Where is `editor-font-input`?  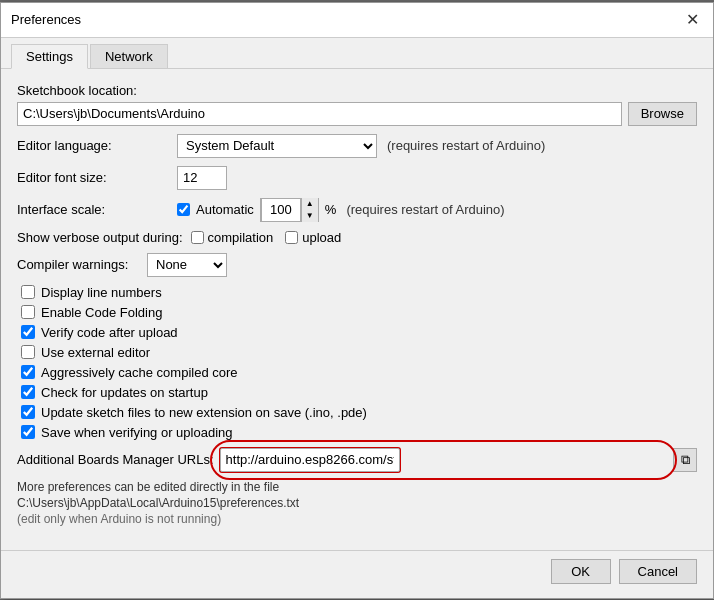 editor-font-input is located at coordinates (202, 178).